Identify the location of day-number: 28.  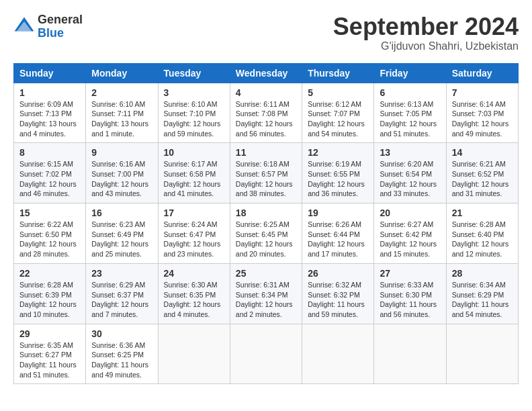
(482, 273).